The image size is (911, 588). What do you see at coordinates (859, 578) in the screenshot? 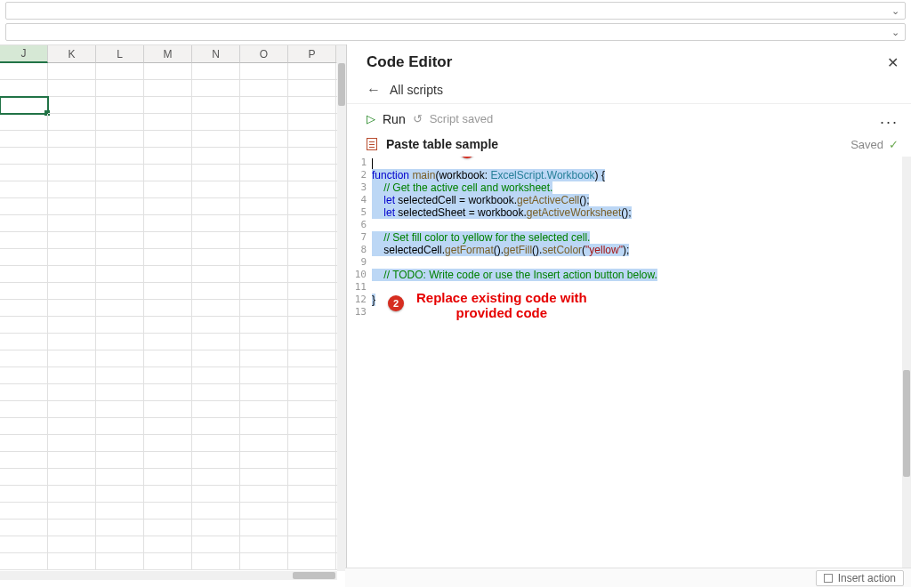
I see `insert-action-button: Insert action` at bounding box center [859, 578].